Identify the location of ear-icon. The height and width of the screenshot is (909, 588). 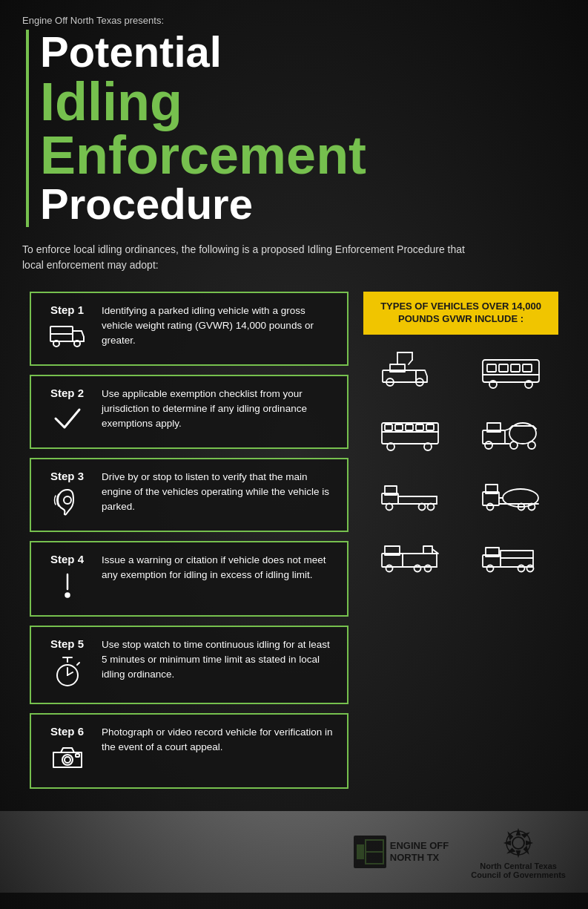
(67, 503).